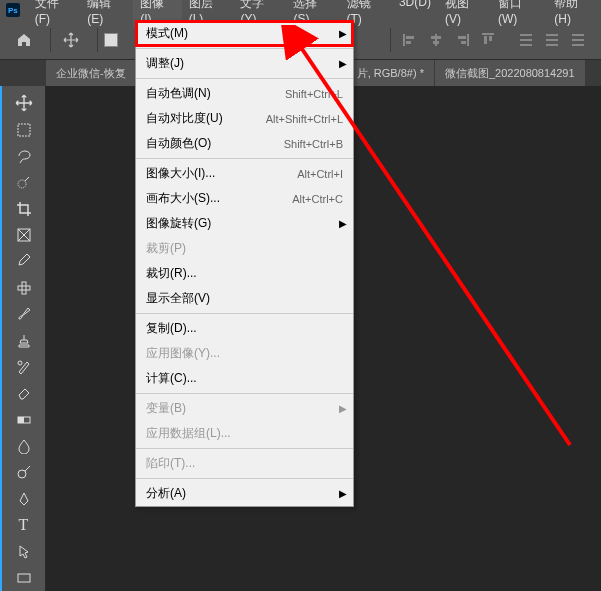 Image resolution: width=601 pixels, height=591 pixels. Describe the element at coordinates (320, 174) in the screenshot. I see `menu-shortcut: Alt+Ctrl+I` at that location.